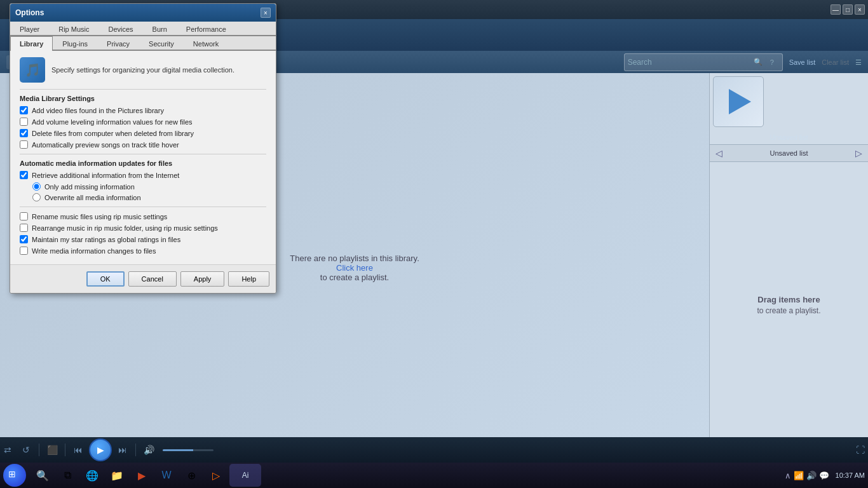  Describe the element at coordinates (15, 475) in the screenshot. I see `windows-logo: ⊞` at that location.